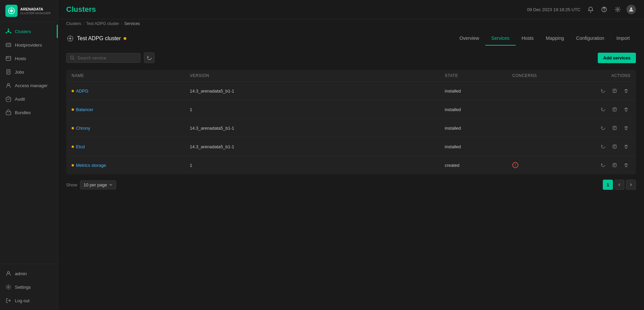 The height and width of the screenshot is (310, 644). What do you see at coordinates (590, 38) in the screenshot?
I see `tab-configuration: Configuration` at bounding box center [590, 38].